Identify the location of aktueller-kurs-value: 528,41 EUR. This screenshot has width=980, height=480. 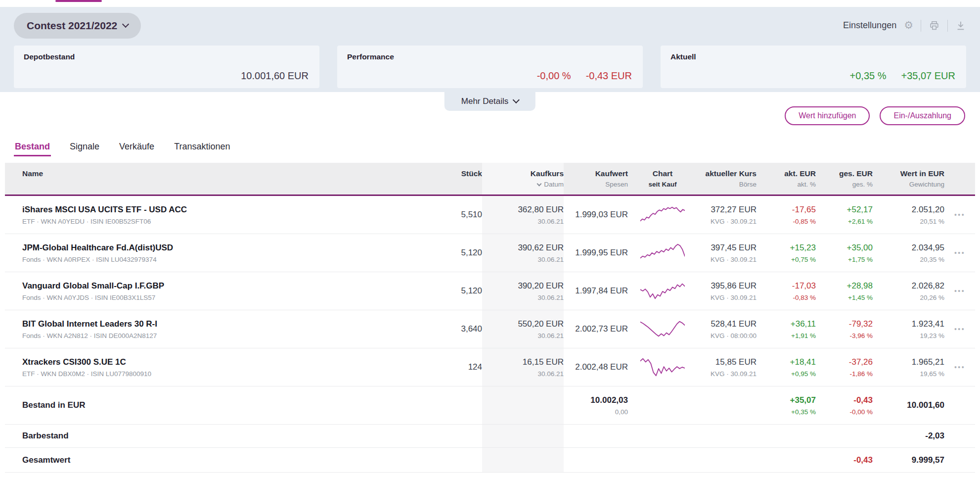
(734, 324).